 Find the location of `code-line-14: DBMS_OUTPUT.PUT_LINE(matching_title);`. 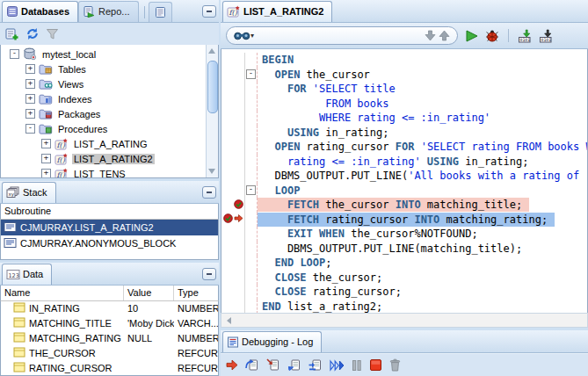

code-line-14: DBMS_OUTPUT.PUT_LINE(matching_title); is located at coordinates (404, 249).